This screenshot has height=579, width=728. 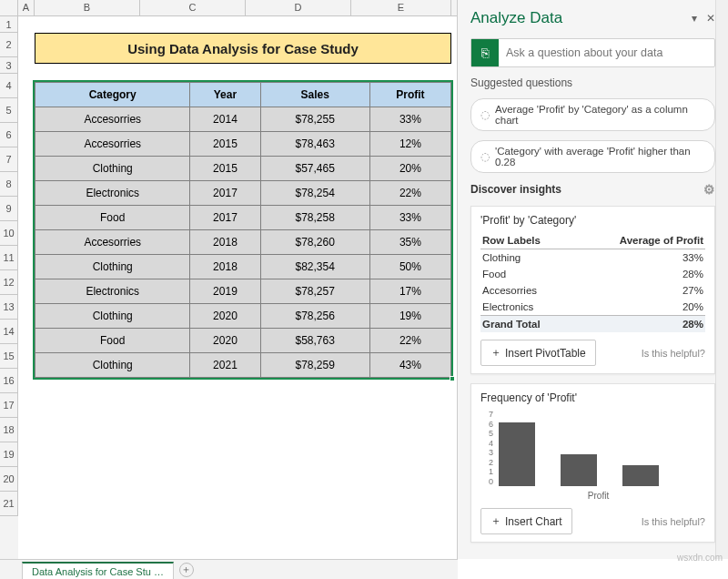 I want to click on insert-chart-button: ＋ Insert Chart, so click(x=526, y=521).